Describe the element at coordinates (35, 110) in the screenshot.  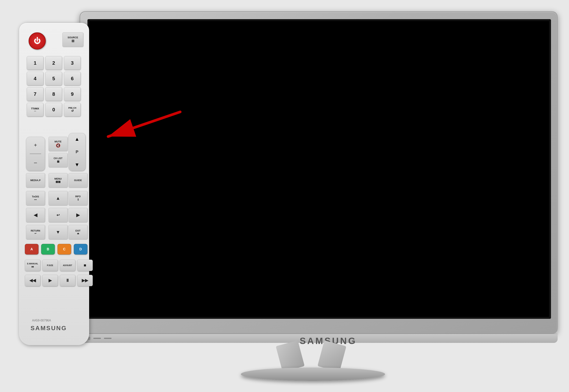
I see `btn-tti: TTI/MIX▪▪▪` at that location.